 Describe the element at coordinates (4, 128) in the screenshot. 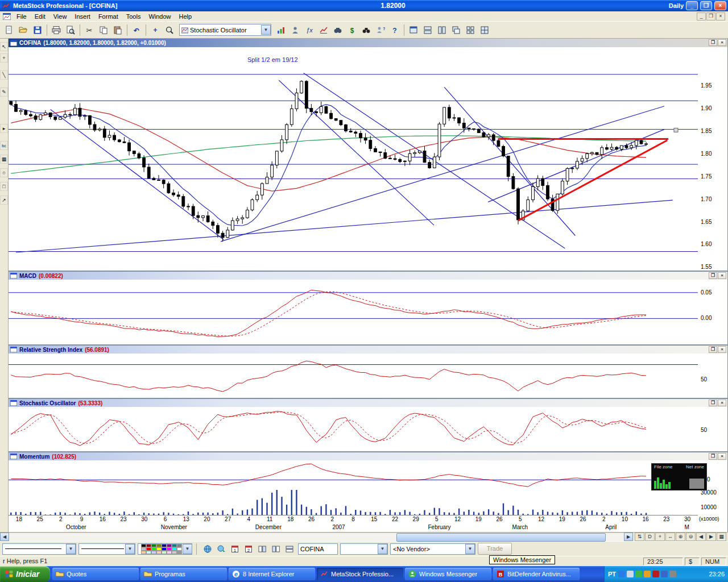

I see `expand-button: ▸` at that location.